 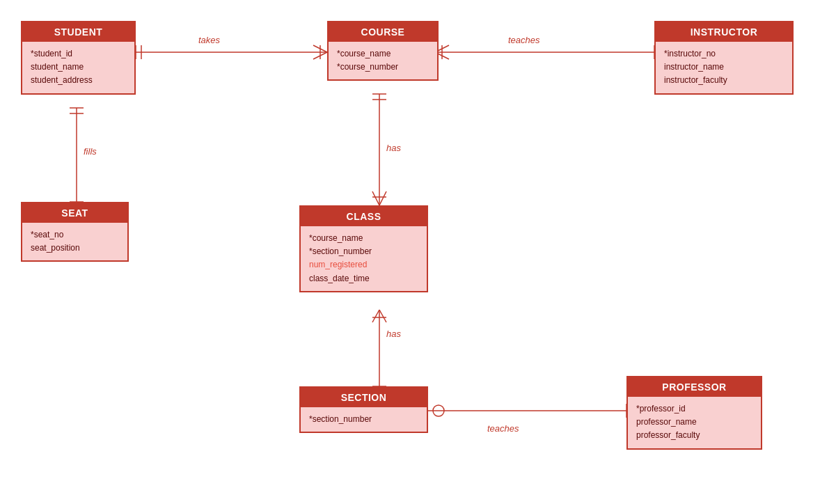 I want to click on field-student-name: student_name, so click(x=78, y=67).